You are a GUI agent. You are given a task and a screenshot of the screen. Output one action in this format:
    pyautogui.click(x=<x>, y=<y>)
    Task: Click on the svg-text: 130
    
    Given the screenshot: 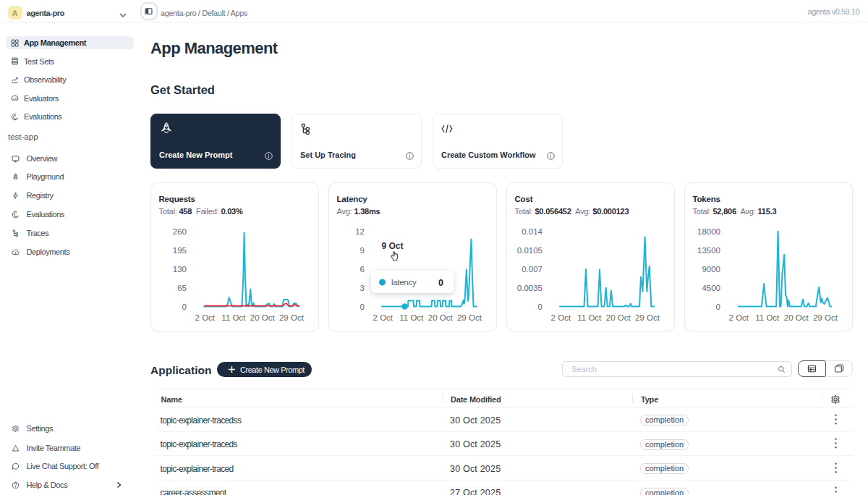 What is the action you would take?
    pyautogui.click(x=179, y=269)
    